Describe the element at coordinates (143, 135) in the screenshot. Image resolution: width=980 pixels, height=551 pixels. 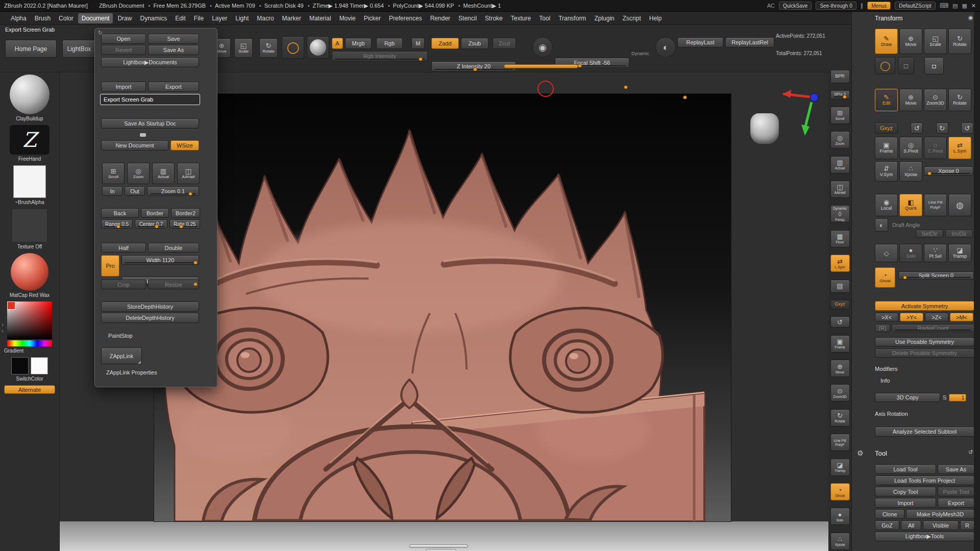
I see `menu-divider-handle` at that location.